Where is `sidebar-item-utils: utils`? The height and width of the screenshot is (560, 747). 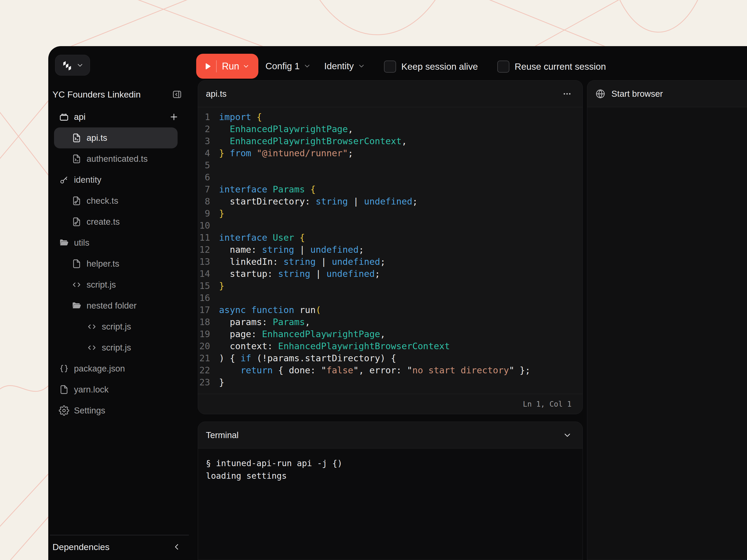 sidebar-item-utils: utils is located at coordinates (116, 243).